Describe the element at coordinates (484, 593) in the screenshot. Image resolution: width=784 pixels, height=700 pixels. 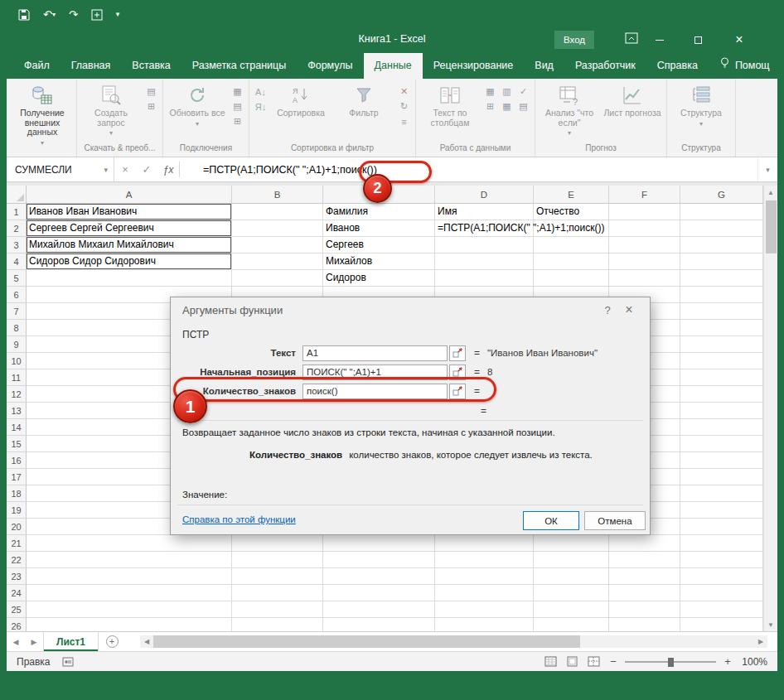
I see `cell-D24` at that location.